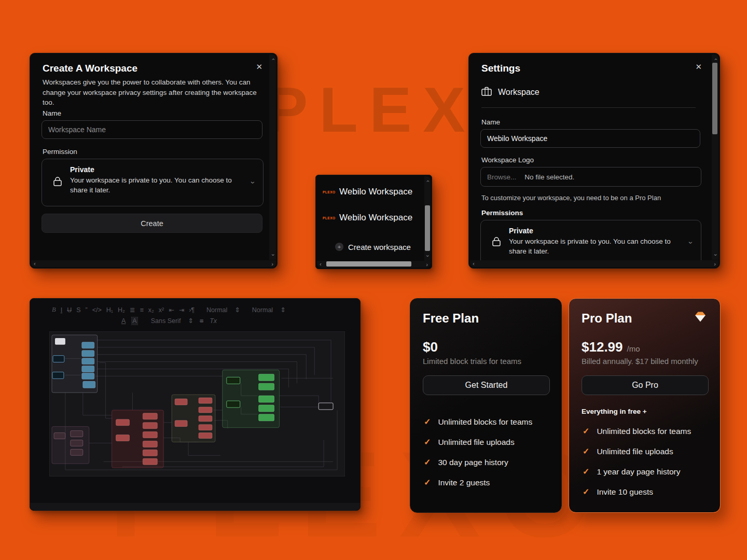 This screenshot has height=560, width=747. What do you see at coordinates (490, 463) in the screenshot?
I see `feature-row: ✓ 30 day page history` at bounding box center [490, 463].